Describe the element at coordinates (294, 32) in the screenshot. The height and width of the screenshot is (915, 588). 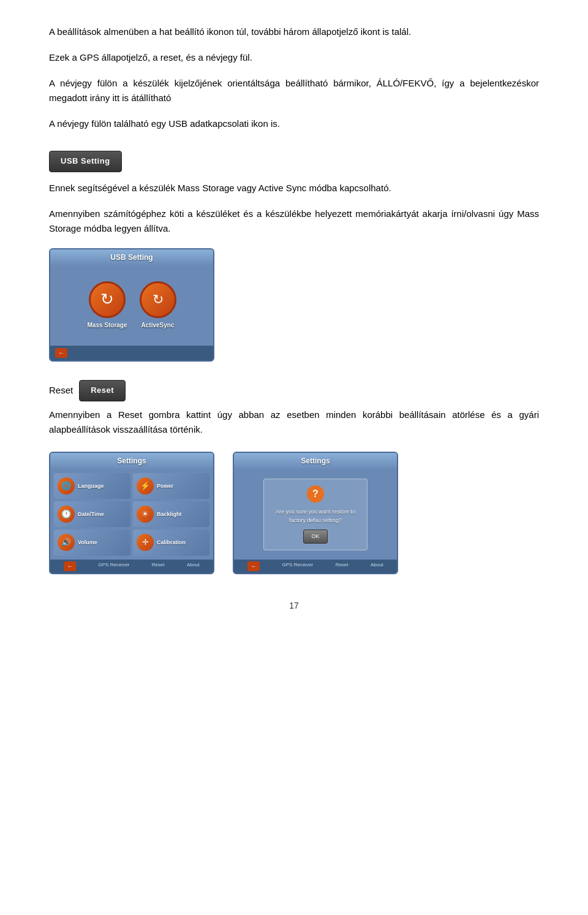
I see `paragraph-1: A beállítások almenüben a hat beállító i…` at that location.